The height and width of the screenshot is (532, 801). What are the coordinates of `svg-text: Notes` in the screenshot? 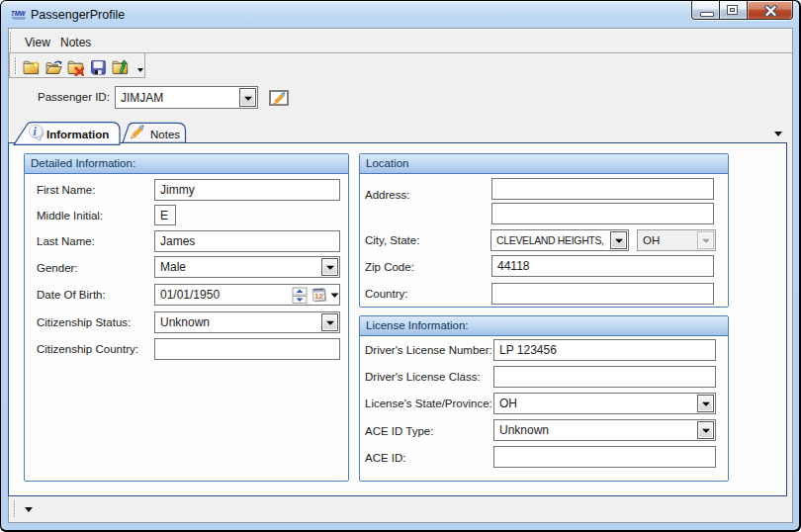 It's located at (165, 134).